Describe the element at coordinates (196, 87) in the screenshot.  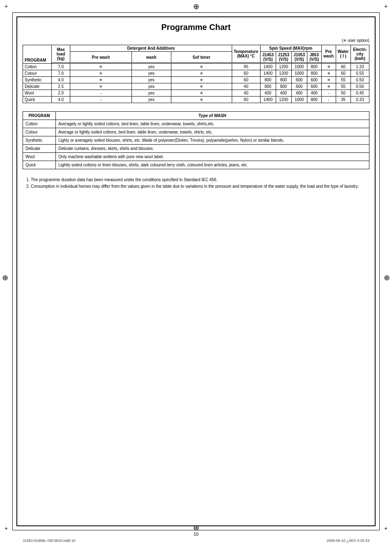
I see `table-row: Delicate 2.5 ✳ yes ✳ 40 800 800 600 600 …` at that location.